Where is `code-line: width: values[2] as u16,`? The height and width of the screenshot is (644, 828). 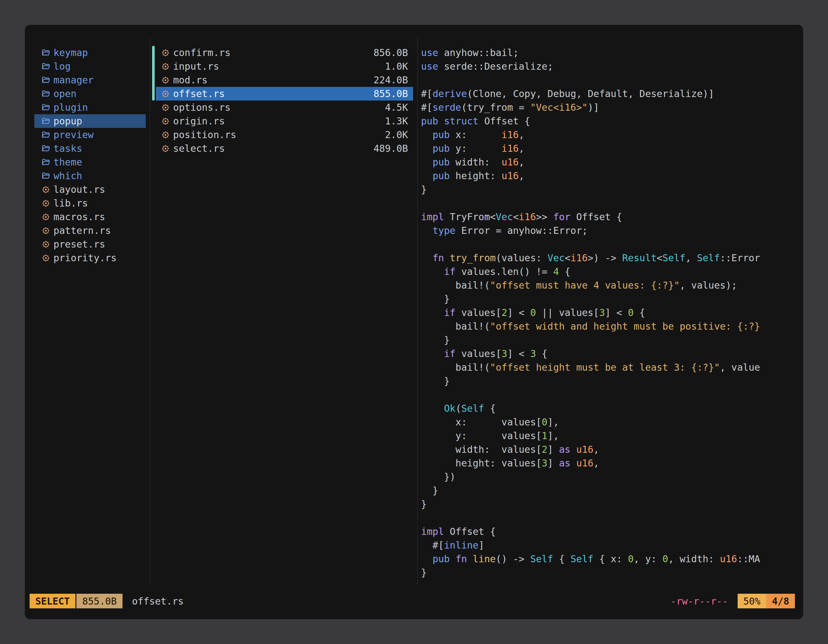
code-line: width: values[2] as u16, is located at coordinates (611, 450).